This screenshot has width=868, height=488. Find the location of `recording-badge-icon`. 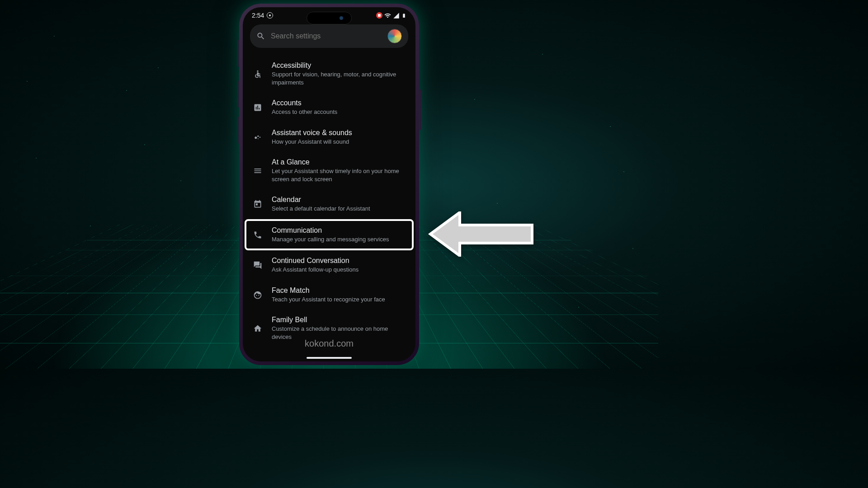

recording-badge-icon is located at coordinates (379, 15).